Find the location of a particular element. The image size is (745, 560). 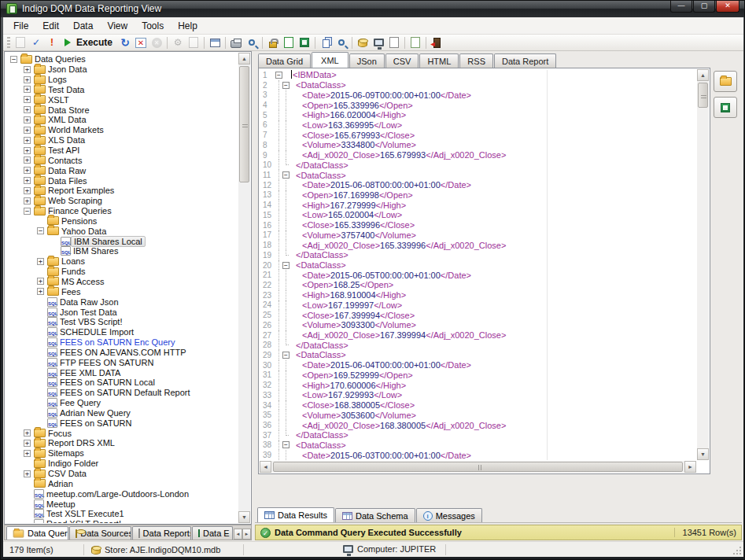

computer-icon is located at coordinates (378, 42).